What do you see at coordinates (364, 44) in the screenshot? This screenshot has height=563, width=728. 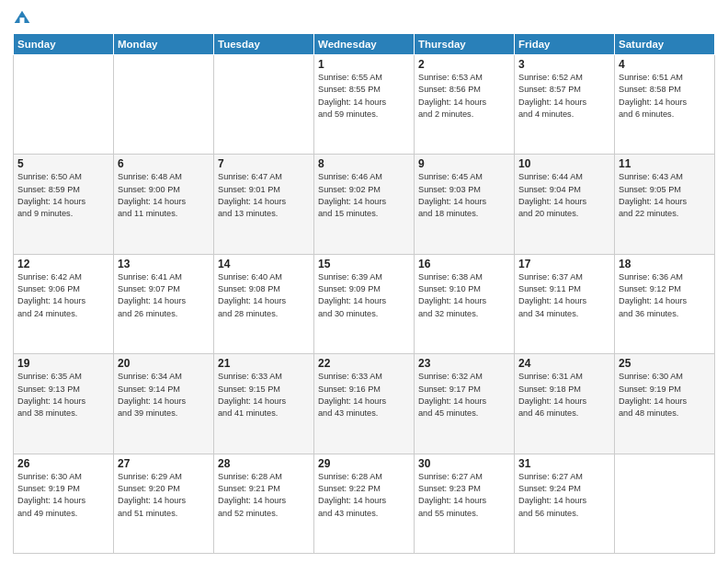 I see `header-row: SundayMondayTuesdayWednesdayThursdayFrid…` at bounding box center [364, 44].